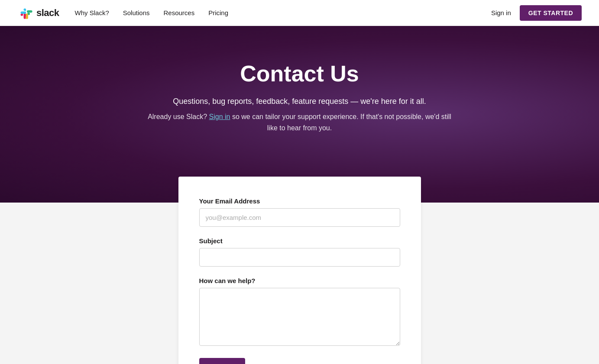  Describe the element at coordinates (551, 13) in the screenshot. I see `get-started-button: GET STARTED` at that location.